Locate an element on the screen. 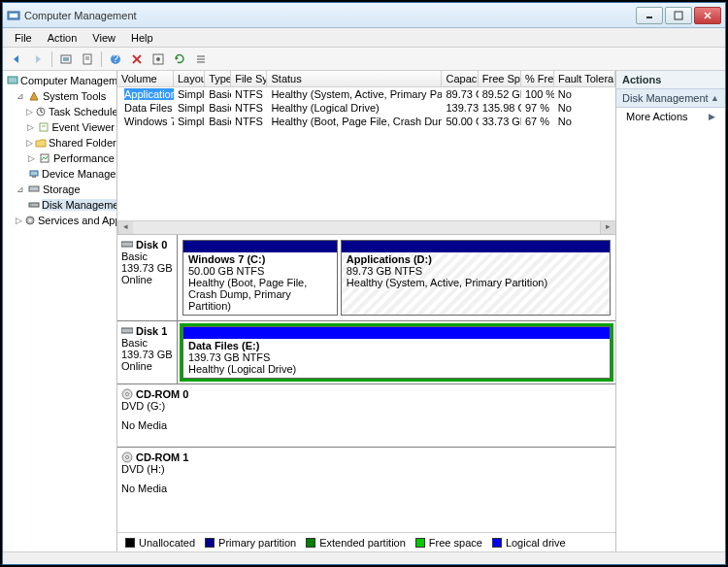  menu-file: File is located at coordinates (23, 38).